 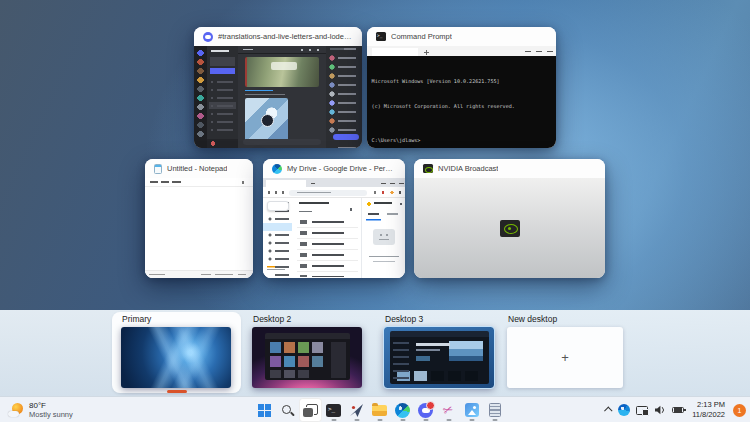 I want to click on taskbar: 80°F Mostly sunny, so click(x=375, y=409).